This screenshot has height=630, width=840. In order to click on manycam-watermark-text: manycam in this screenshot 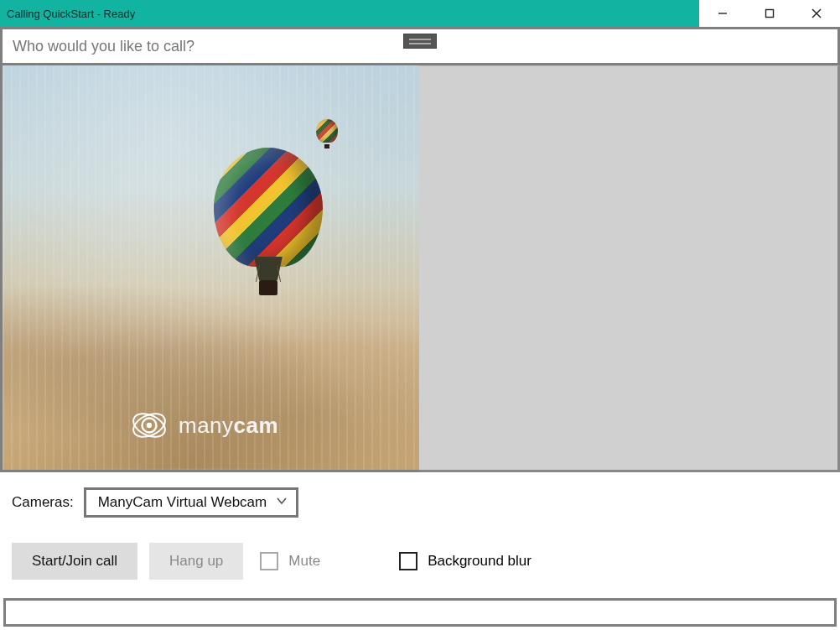, I will do `click(228, 426)`.